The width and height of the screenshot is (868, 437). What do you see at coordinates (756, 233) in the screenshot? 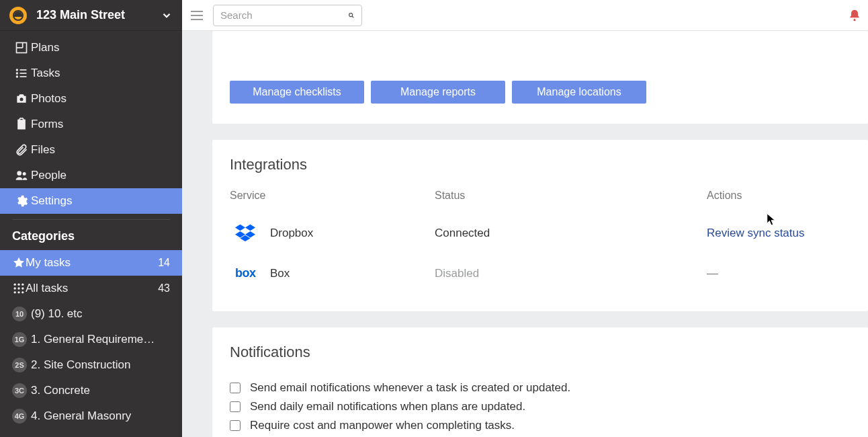
I see `review-sync-status-link: Review sync status` at bounding box center [756, 233].